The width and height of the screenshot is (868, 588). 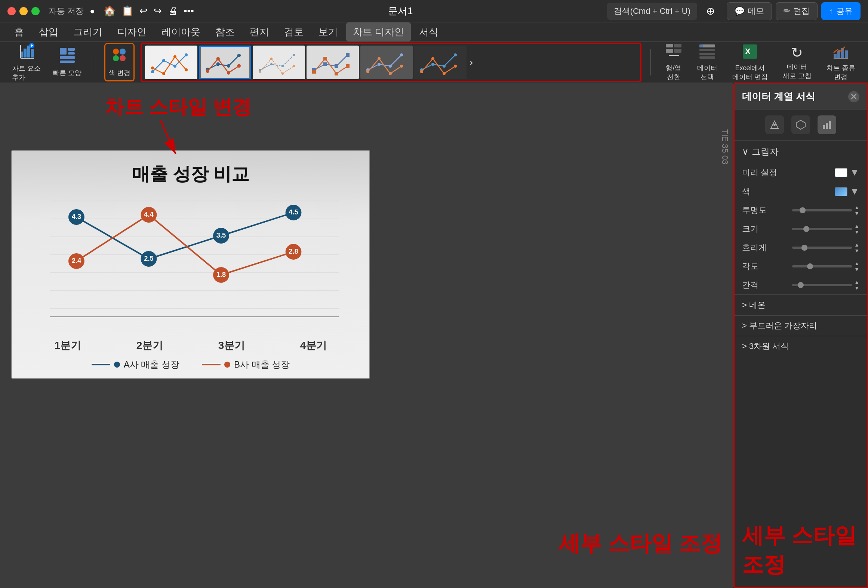 What do you see at coordinates (49, 32) in the screenshot?
I see `menu-insert: 삽입` at bounding box center [49, 32].